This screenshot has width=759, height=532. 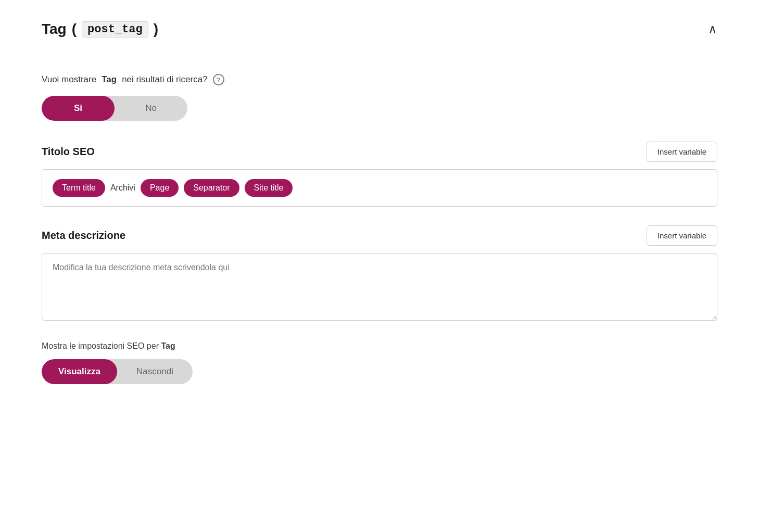 What do you see at coordinates (380, 152) in the screenshot?
I see `seo-title-header: Titolo SEO Insert variable` at bounding box center [380, 152].